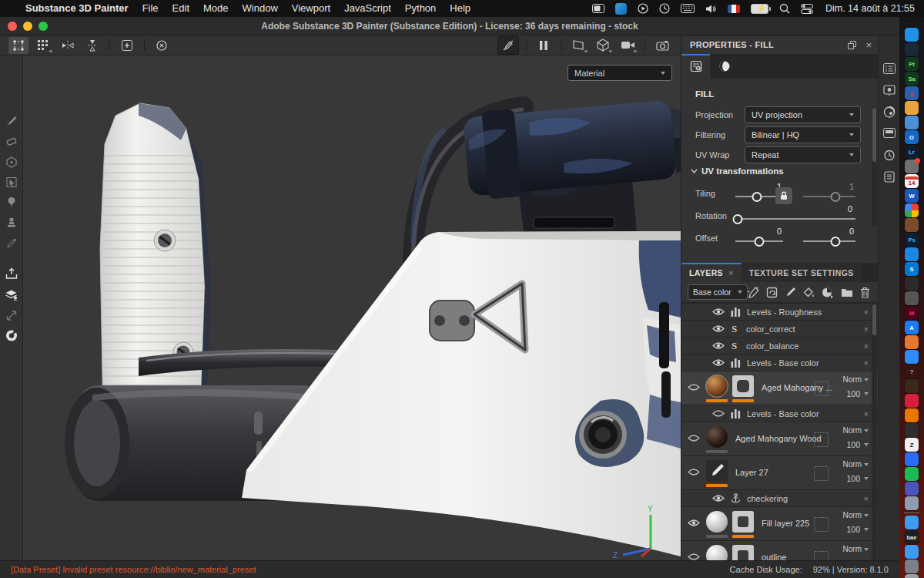 This screenshot has width=924, height=578. What do you see at coordinates (912, 166) in the screenshot?
I see `dock-settings` at bounding box center [912, 166].